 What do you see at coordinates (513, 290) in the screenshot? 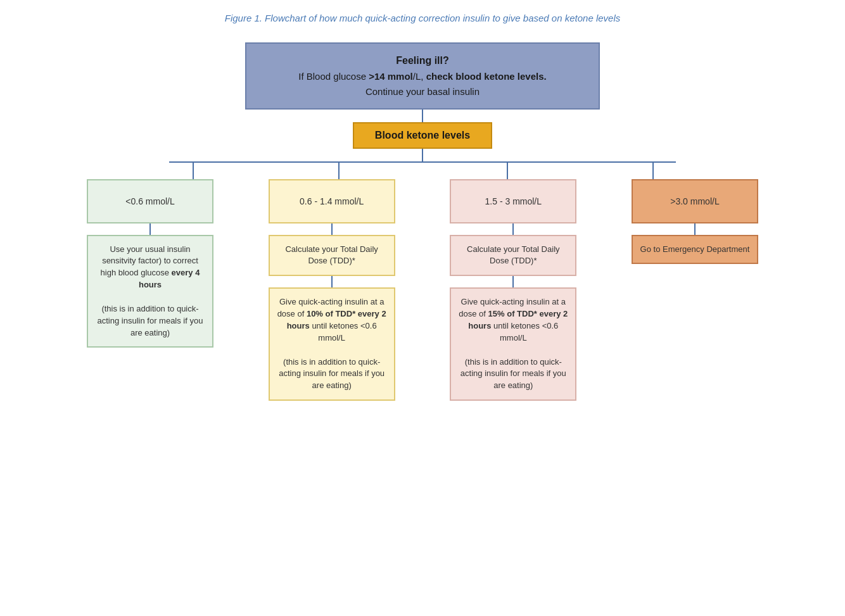
I see `col-3: 1.5 - 3 mmol/L Calculate your Total Dail…` at bounding box center [513, 290].